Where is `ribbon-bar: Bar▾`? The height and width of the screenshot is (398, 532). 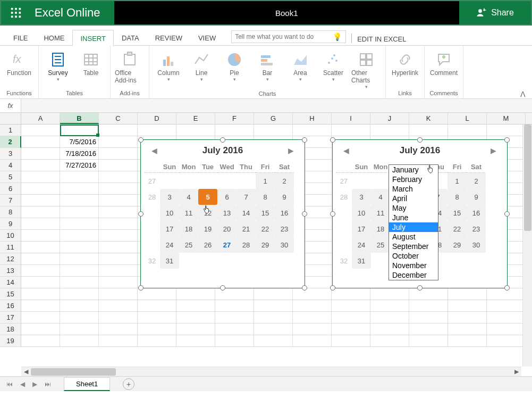 ribbon-bar: Bar▾ is located at coordinates (267, 69).